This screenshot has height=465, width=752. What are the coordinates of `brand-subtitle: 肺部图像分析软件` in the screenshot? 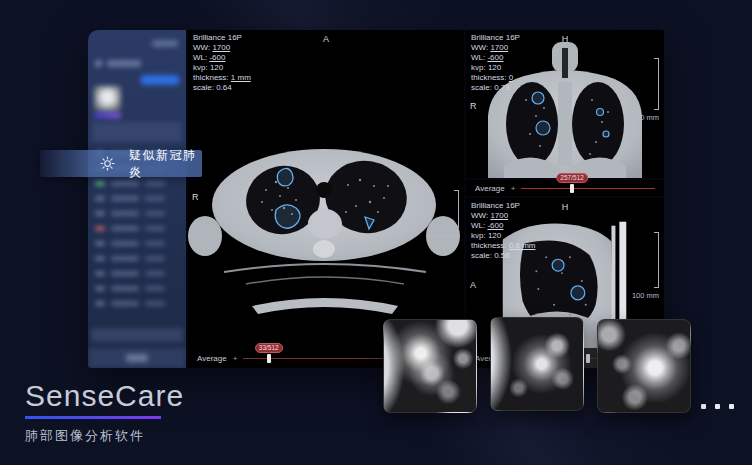 It's located at (104, 436).